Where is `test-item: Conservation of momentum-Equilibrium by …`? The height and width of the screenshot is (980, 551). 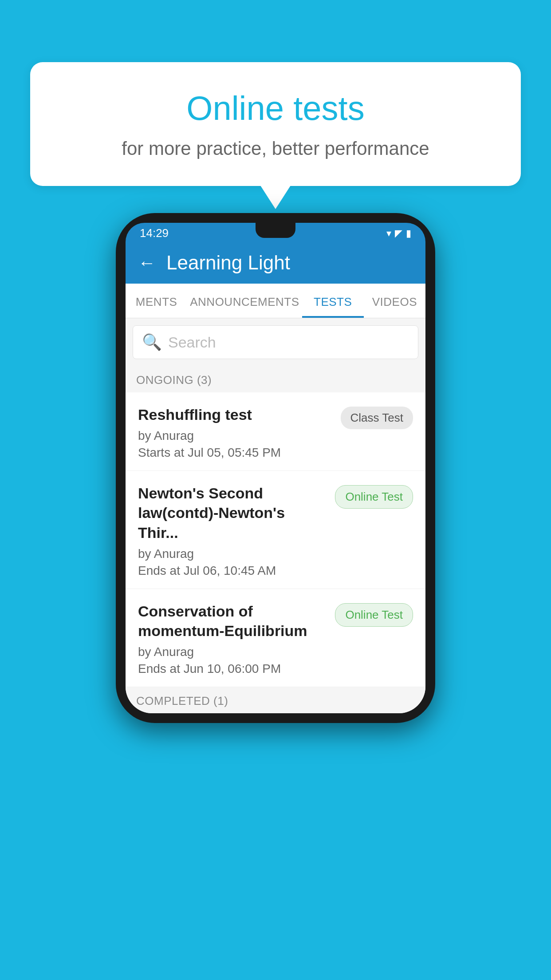
test-item: Conservation of momentum-Equilibrium by … is located at coordinates (276, 638).